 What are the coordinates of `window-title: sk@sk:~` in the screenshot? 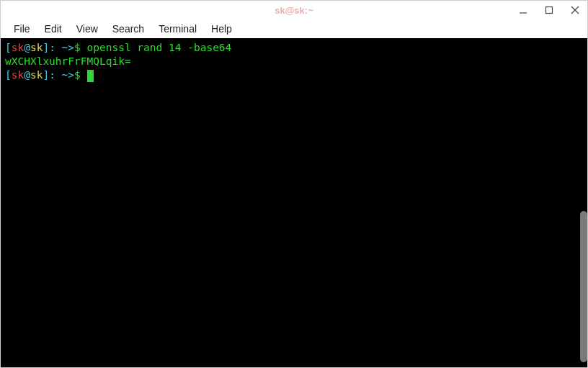 It's located at (294, 10).